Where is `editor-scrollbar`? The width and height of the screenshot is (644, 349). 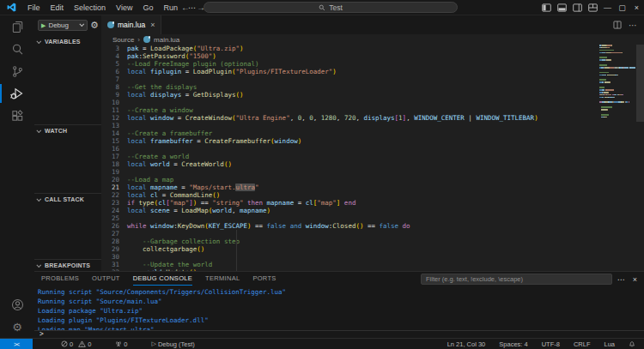
editor-scrollbar is located at coordinates (641, 83).